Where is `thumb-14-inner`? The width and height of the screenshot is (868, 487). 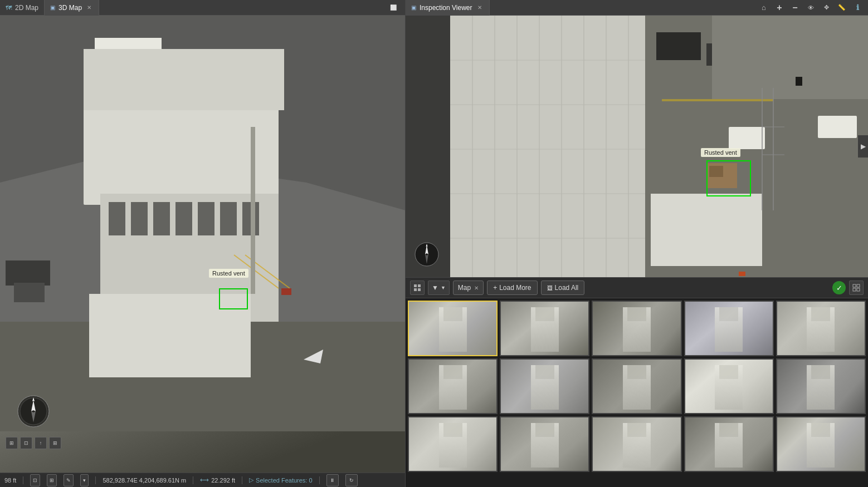 thumb-14-inner is located at coordinates (729, 444).